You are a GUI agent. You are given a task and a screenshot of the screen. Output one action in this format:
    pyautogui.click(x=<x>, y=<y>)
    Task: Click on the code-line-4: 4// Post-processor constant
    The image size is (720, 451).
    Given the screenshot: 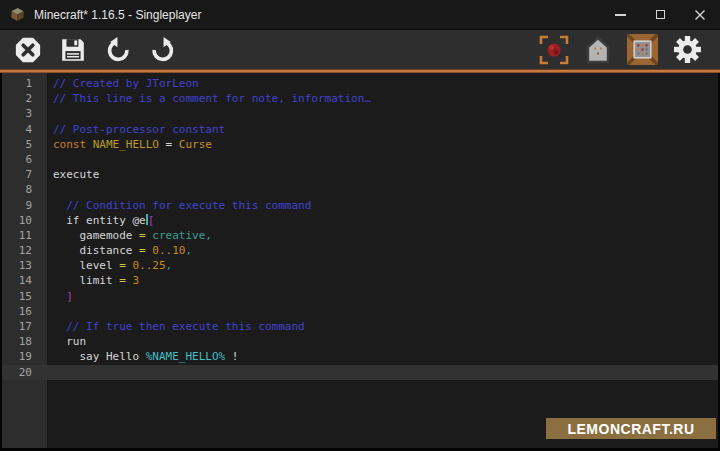 What is the action you would take?
    pyautogui.click(x=360, y=130)
    